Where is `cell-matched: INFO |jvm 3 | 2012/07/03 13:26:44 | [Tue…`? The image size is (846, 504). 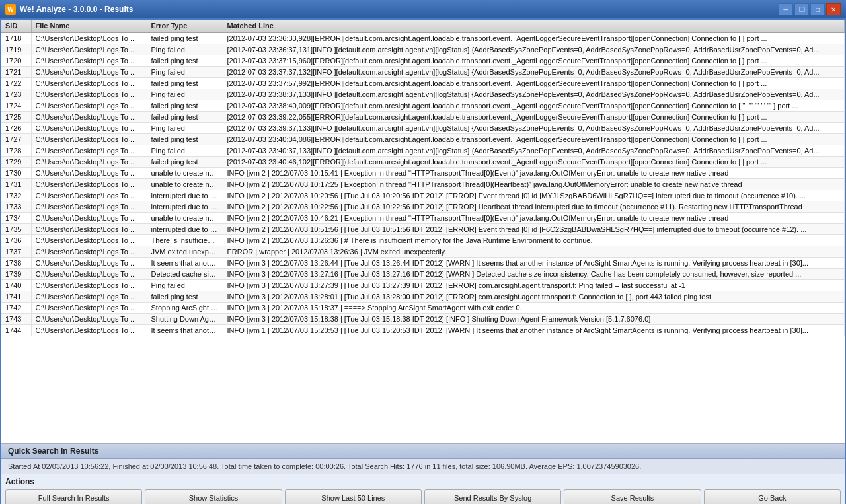
cell-matched: INFO |jvm 3 | 2012/07/03 13:26:44 | [Tue… is located at coordinates (534, 263).